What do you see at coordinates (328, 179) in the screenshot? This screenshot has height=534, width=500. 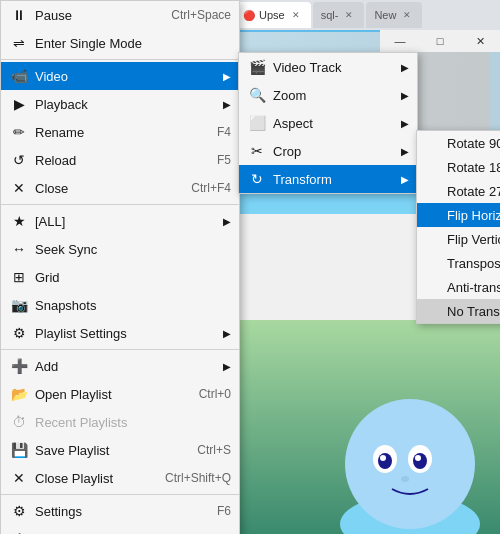 I see `submenu-transform: ↻ Transform ▶` at bounding box center [328, 179].